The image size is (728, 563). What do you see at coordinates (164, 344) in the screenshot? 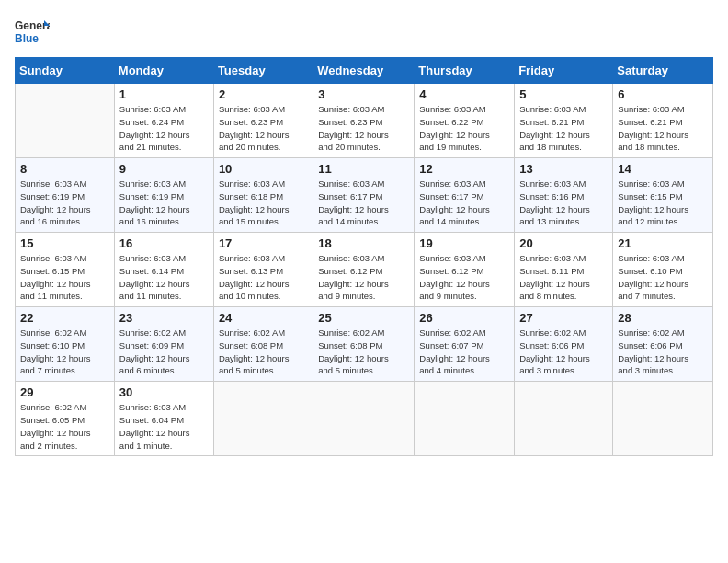
I see `calendar-cell: 23Sunrise: 6:02 AM Sunset: 6:09 PM Dayli…` at bounding box center [164, 344].